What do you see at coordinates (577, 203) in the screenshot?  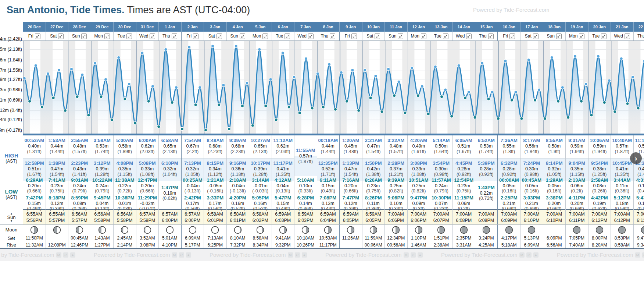 I see `tide-entry: 4:11PM0.20m(0.66ft)` at bounding box center [577, 203].